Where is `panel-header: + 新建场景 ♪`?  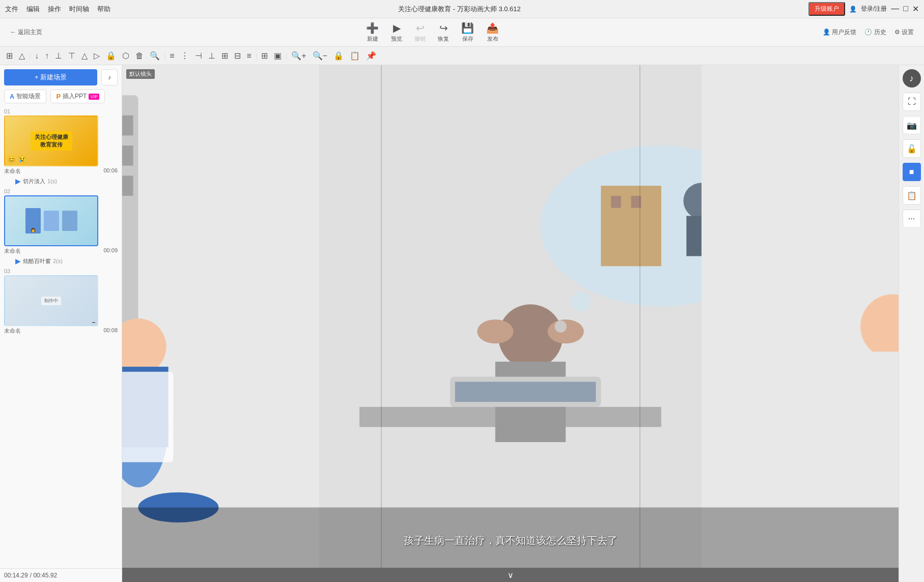 panel-header: + 新建场景 ♪ is located at coordinates (61, 77).